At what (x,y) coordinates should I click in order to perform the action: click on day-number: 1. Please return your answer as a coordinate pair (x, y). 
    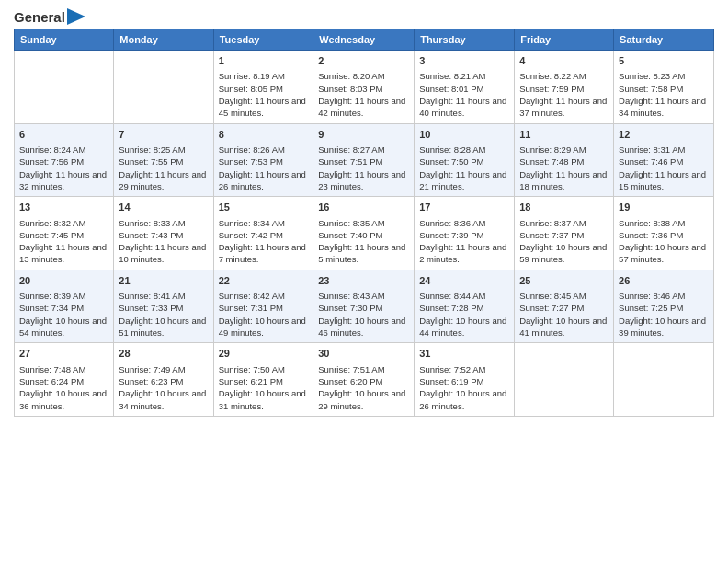
    Looking at the image, I should click on (264, 61).